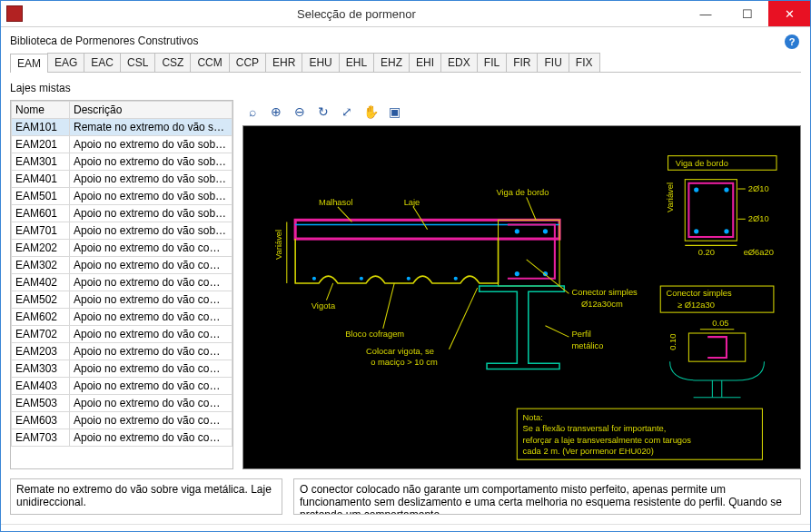 This screenshot has width=811, height=532. Describe the element at coordinates (585, 62) in the screenshot. I see `tab-fix: FIX` at that location.